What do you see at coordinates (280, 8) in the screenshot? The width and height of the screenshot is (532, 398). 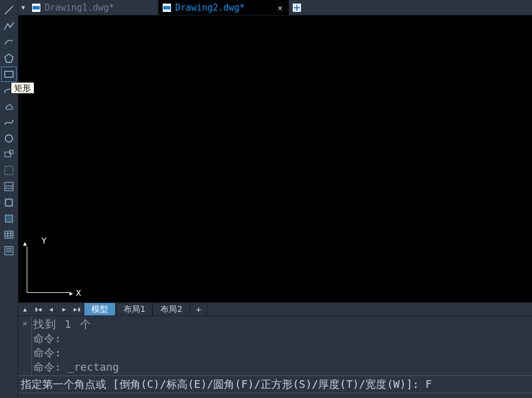 I see `close-icon: ✕` at bounding box center [280, 8].